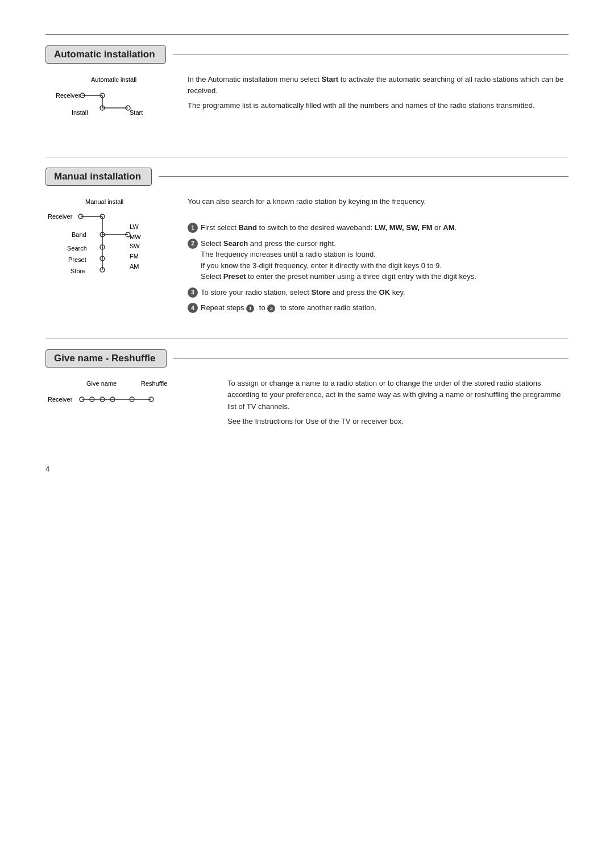 The width and height of the screenshot is (614, 868). I want to click on manual-intro: You can also search for a known radio st…, so click(378, 202).